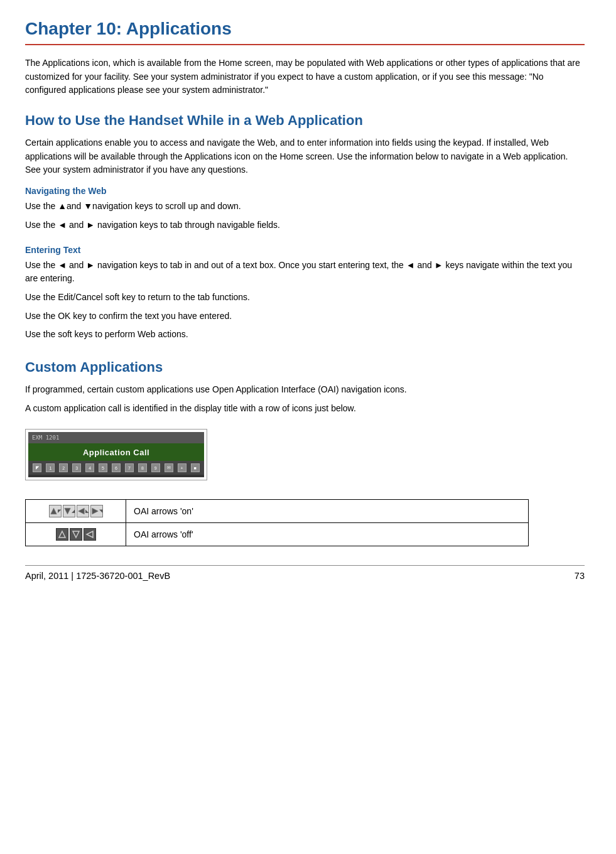  What do you see at coordinates (305, 409) in the screenshot?
I see `custom-apps-para2: A custom application call is identified …` at bounding box center [305, 409].